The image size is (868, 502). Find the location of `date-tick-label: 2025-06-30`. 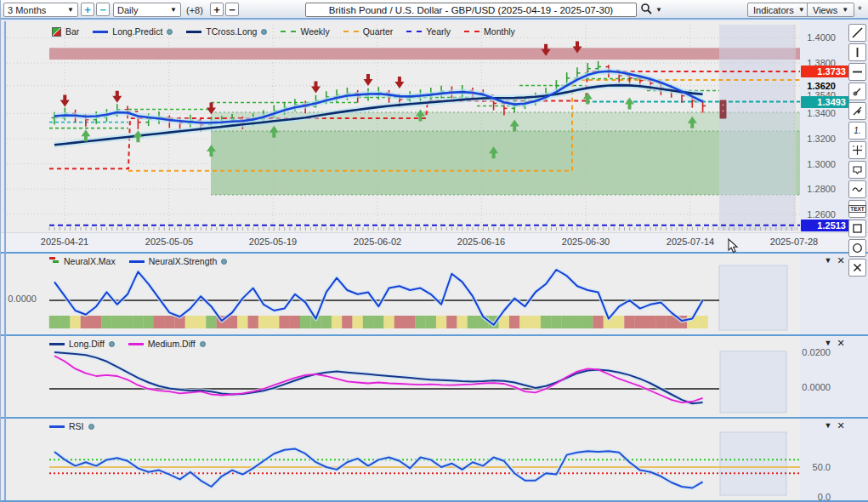

date-tick-label: 2025-06-30 is located at coordinates (586, 242).